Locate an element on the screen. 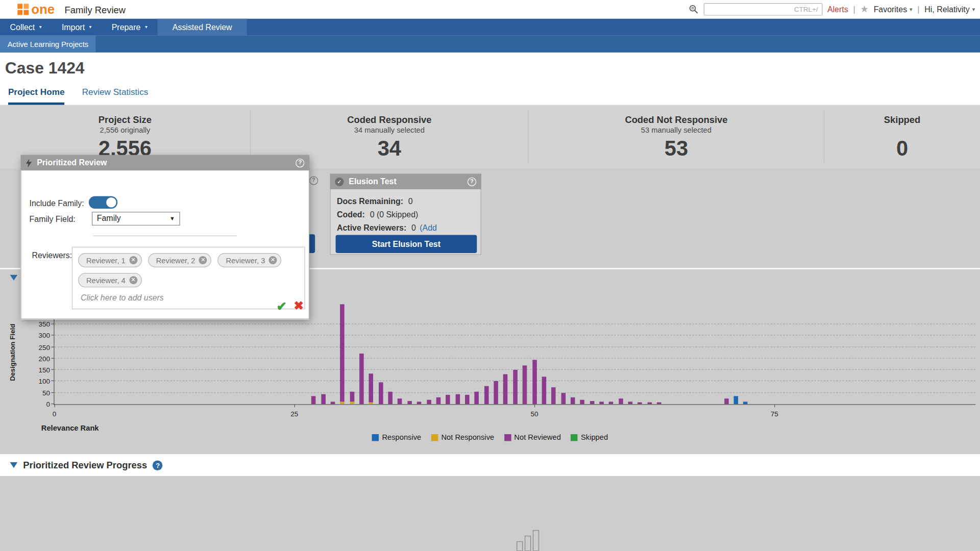 The width and height of the screenshot is (980, 551). reviewer-chips: Reviewer, 1✕ Reviewer, 2✕ Reviewer, 3✕ R… is located at coordinates (188, 270).